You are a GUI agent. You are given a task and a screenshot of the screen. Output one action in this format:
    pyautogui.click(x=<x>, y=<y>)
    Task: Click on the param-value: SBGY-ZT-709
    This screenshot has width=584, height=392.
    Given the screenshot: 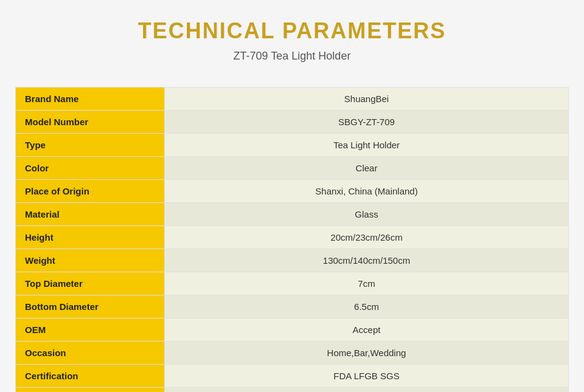 What is the action you would take?
    pyautogui.click(x=367, y=122)
    